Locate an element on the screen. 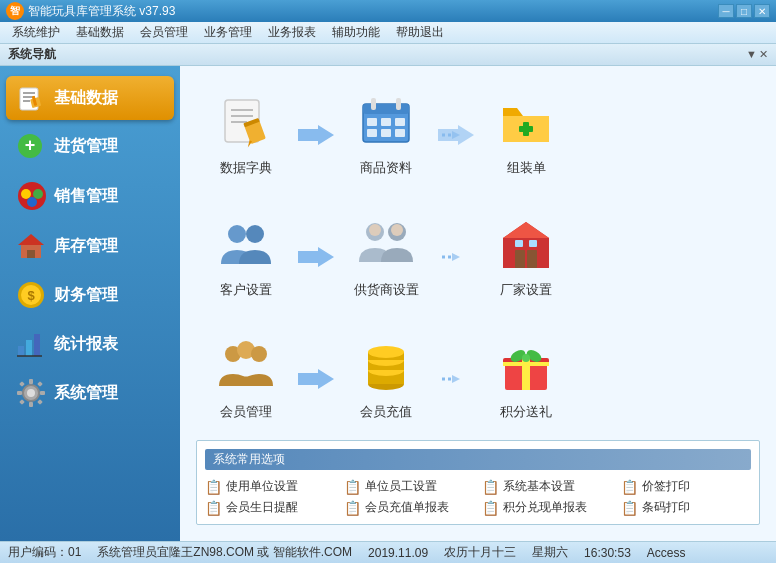 The height and width of the screenshot is (563, 776). assembly-icon is located at coordinates (526, 123).